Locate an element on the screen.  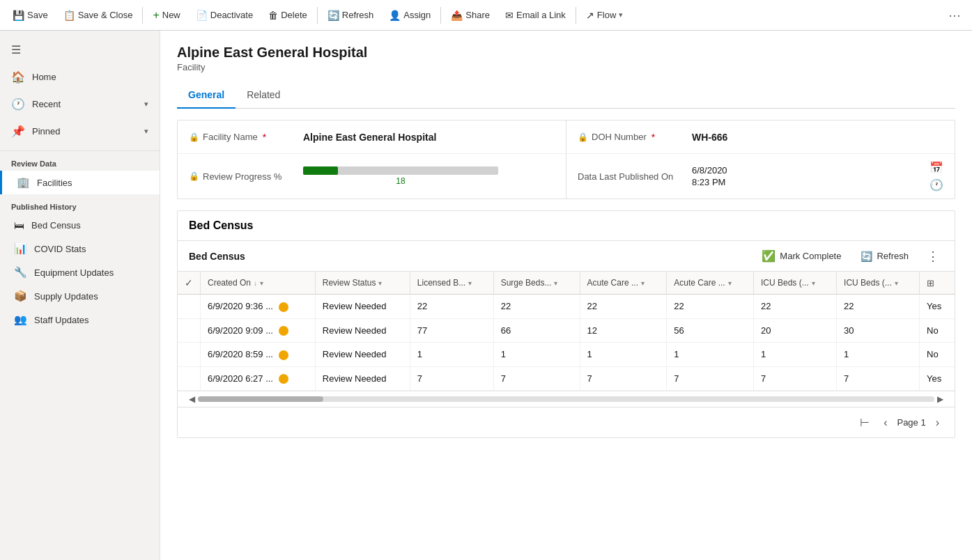
row-created-on-2: 6/9/2020 8:59 ... is located at coordinates (258, 355).